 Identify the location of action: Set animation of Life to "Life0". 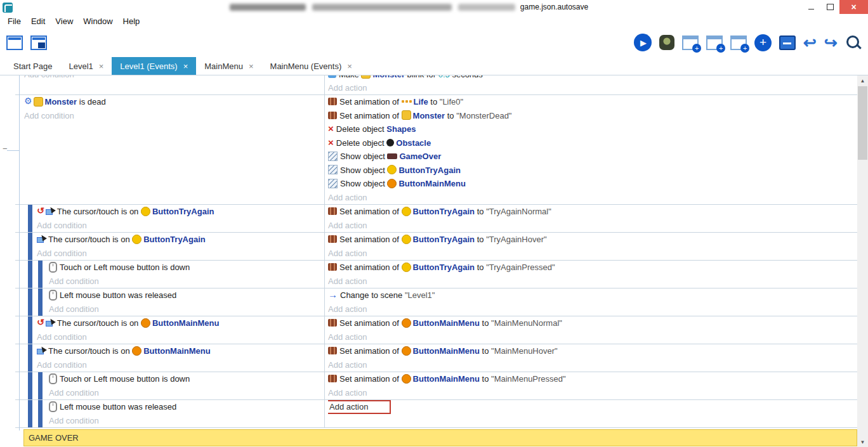
(593, 102).